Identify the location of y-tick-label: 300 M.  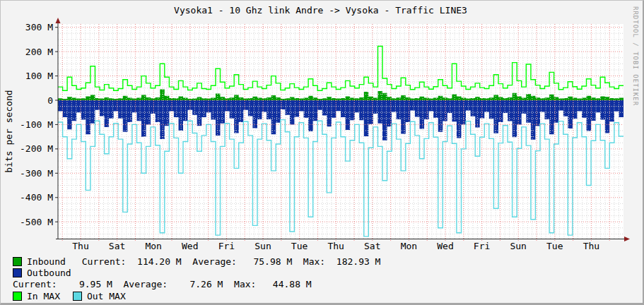
(40, 27).